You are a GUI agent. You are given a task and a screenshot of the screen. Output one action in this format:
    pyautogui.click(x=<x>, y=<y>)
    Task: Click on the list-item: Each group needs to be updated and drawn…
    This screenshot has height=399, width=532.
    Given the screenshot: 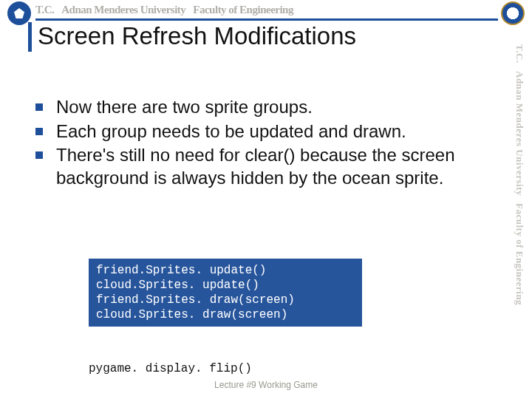 What is the action you would take?
    pyautogui.click(x=258, y=132)
    